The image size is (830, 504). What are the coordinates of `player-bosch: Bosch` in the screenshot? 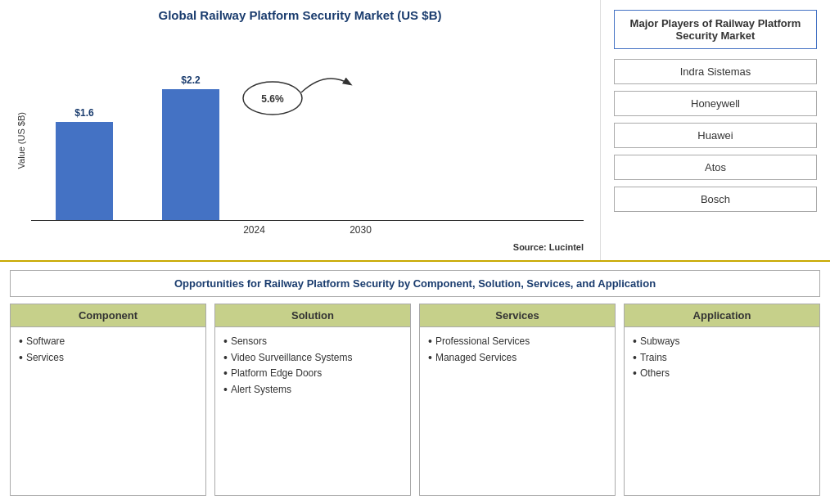 It's located at (715, 200).